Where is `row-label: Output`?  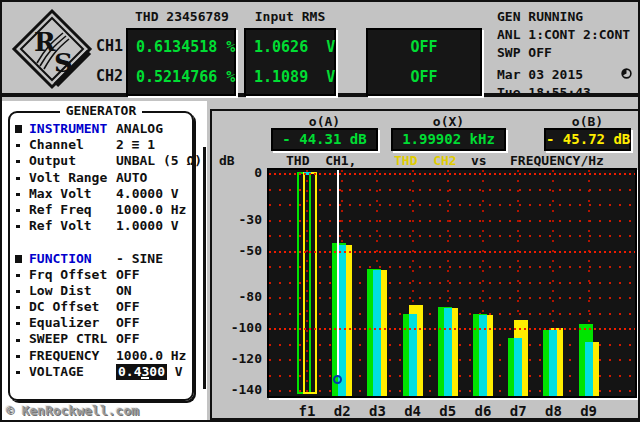 row-label: Output is located at coordinates (72, 161).